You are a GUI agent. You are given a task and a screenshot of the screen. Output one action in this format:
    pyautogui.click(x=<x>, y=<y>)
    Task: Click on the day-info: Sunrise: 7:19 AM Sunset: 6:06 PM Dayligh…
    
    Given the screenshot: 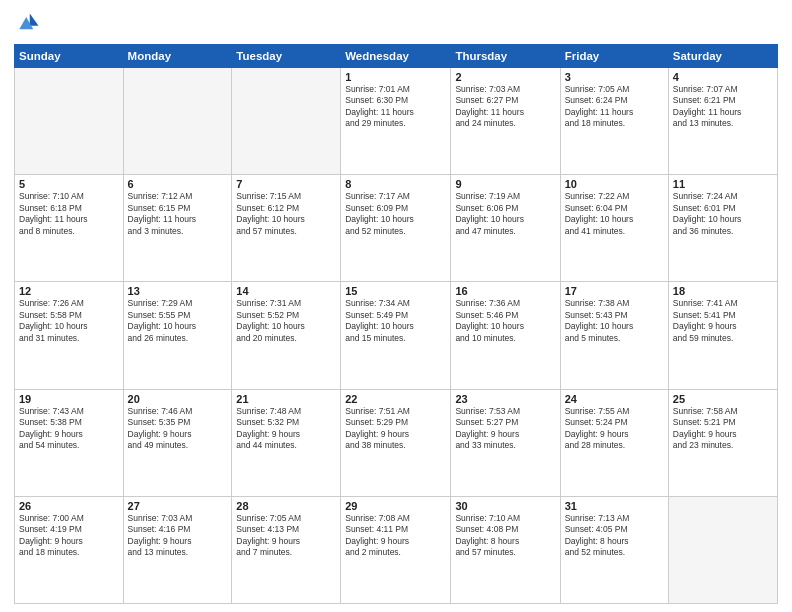 What is the action you would take?
    pyautogui.click(x=505, y=214)
    